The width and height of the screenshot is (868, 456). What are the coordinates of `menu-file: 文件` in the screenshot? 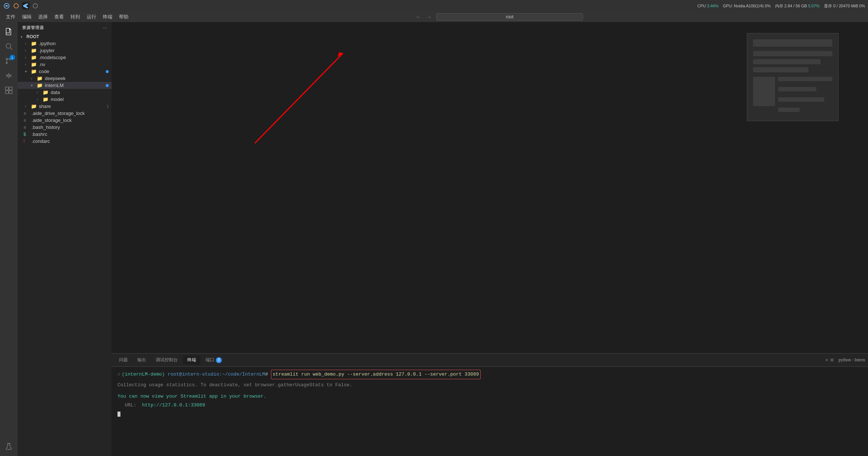 It's located at (11, 17).